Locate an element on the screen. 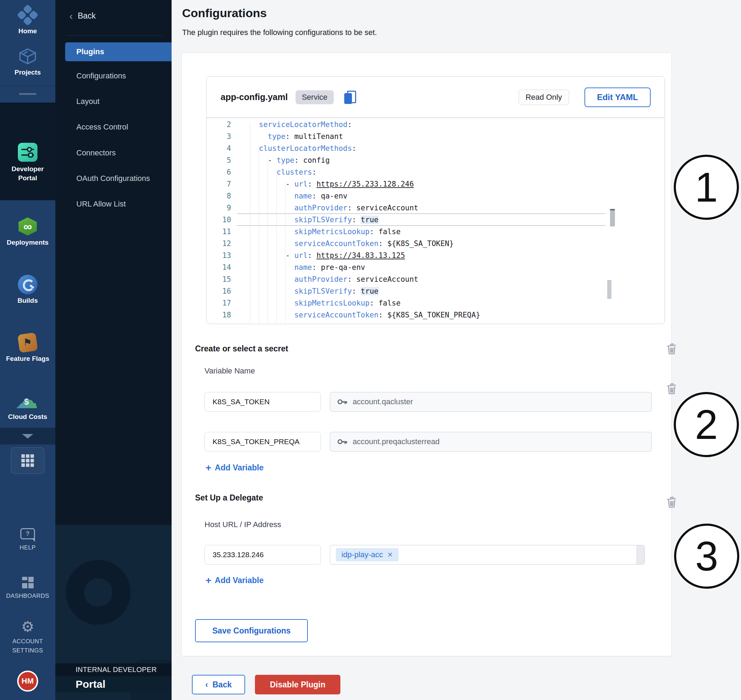 This screenshot has width=741, height=700. sidebar-item-dashboards: DASHBOARDS is located at coordinates (28, 588).